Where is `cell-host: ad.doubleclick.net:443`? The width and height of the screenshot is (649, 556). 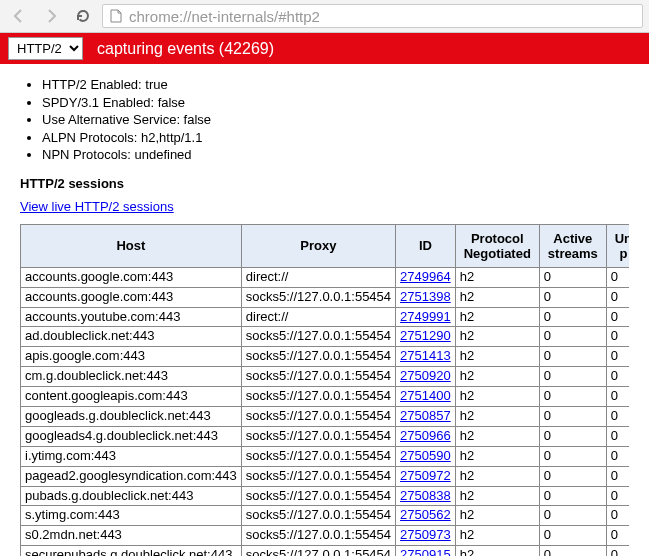 cell-host: ad.doubleclick.net:443 is located at coordinates (132, 337).